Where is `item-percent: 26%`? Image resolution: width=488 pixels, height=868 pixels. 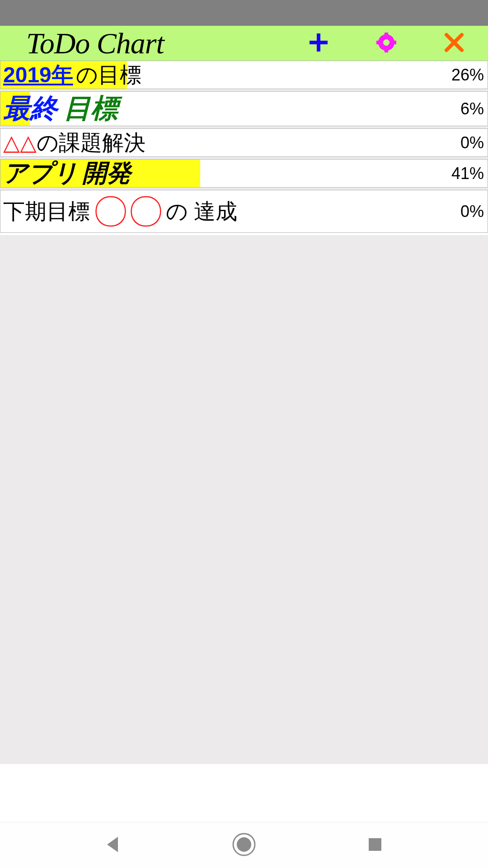
item-percent: 26% is located at coordinates (469, 75).